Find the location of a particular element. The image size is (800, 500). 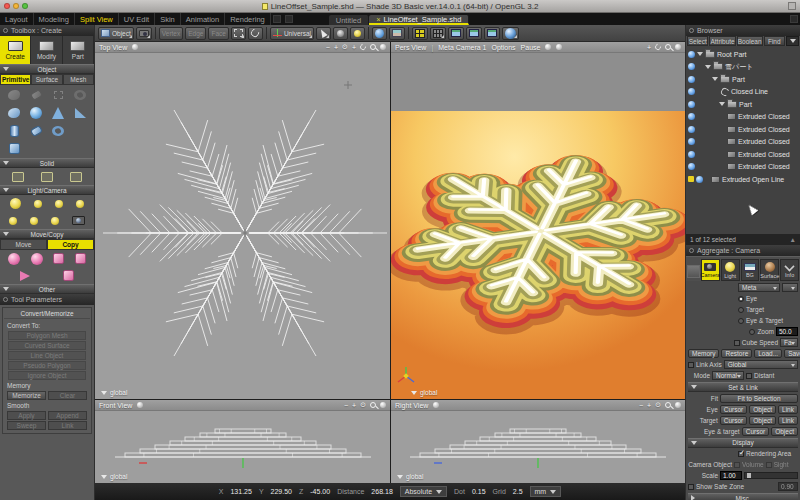

convert-pseudo-polygon-button: Pseudo Polygon is located at coordinates (46, 366).